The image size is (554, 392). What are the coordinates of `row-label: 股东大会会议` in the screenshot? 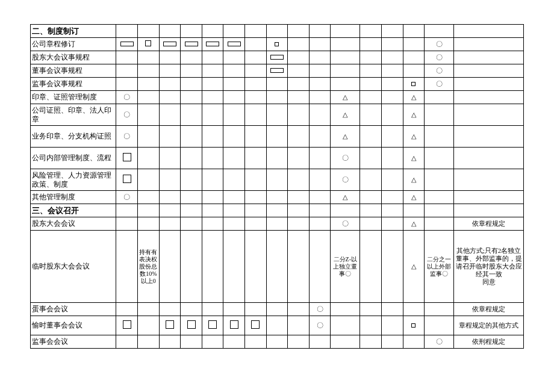 It's located at (73, 224).